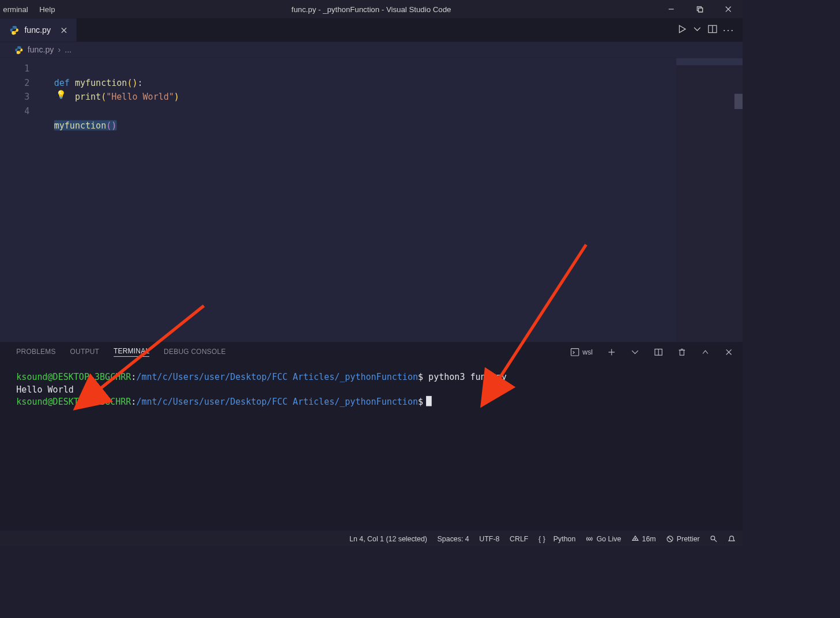 The image size is (840, 618). Describe the element at coordinates (371, 9) in the screenshot. I see `window-title: func.py - _pythonFunction - Visual Studi…` at that location.